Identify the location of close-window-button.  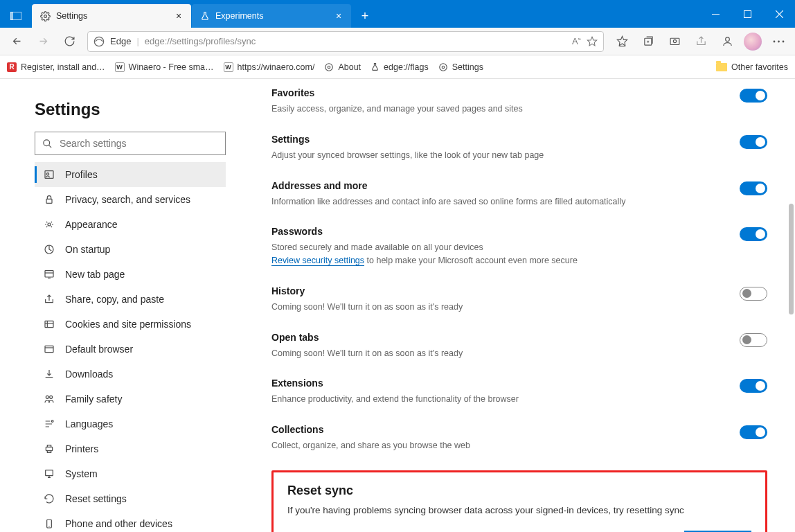
(779, 14).